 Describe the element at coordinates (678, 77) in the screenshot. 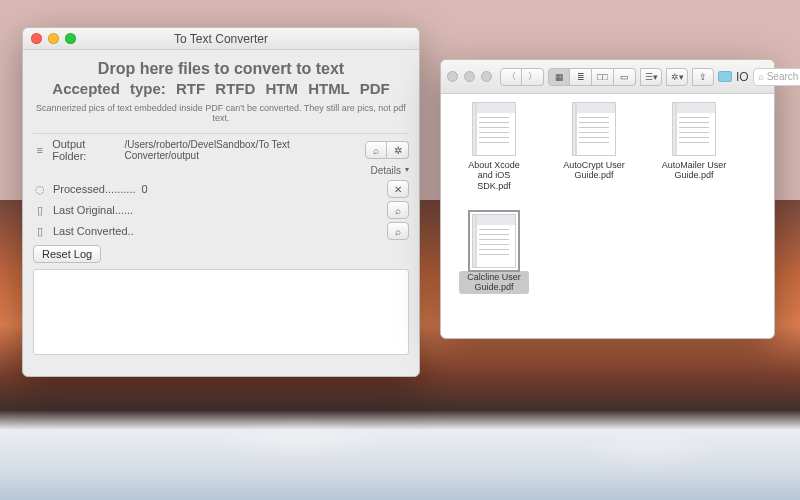

I see `gear-icon: ✲▾` at that location.